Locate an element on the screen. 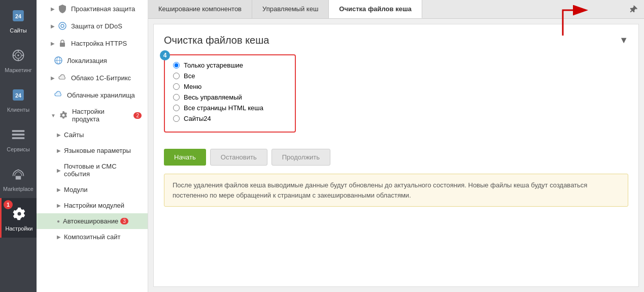 This screenshot has height=292, width=644. nav-item-mail: ▶ Почтовые и СМС события is located at coordinates (92, 170).